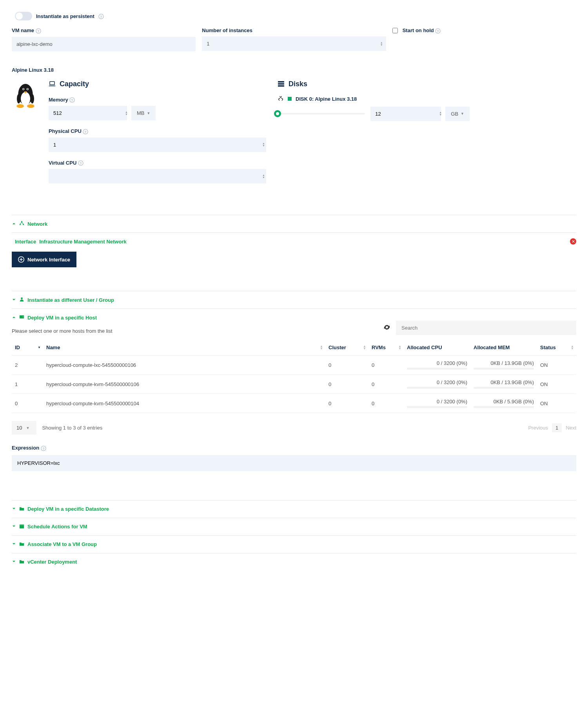 This screenshot has width=588, height=720. Describe the element at coordinates (294, 31) in the screenshot. I see `num-instances-label: Number of instances` at that location.